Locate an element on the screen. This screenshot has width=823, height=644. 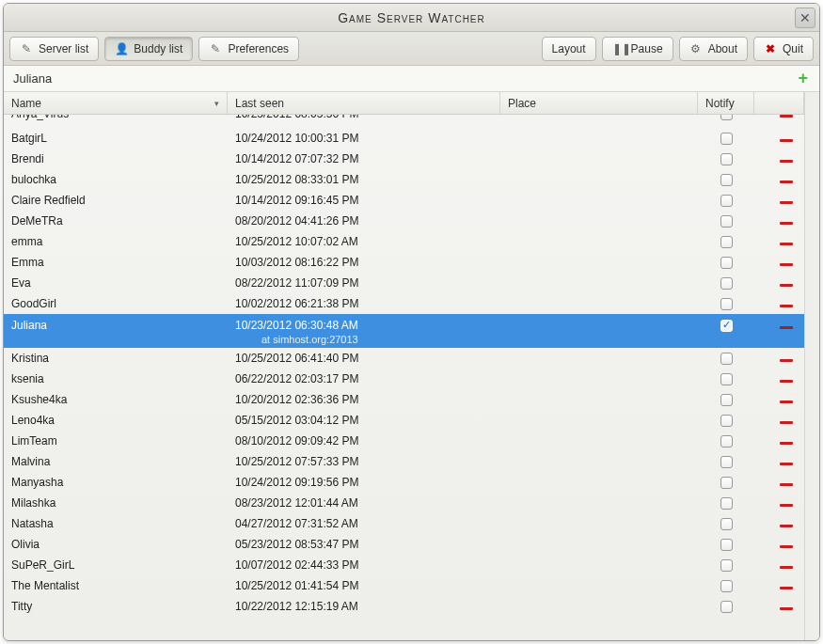
cell-name: Leno4ka is located at coordinates (116, 420).